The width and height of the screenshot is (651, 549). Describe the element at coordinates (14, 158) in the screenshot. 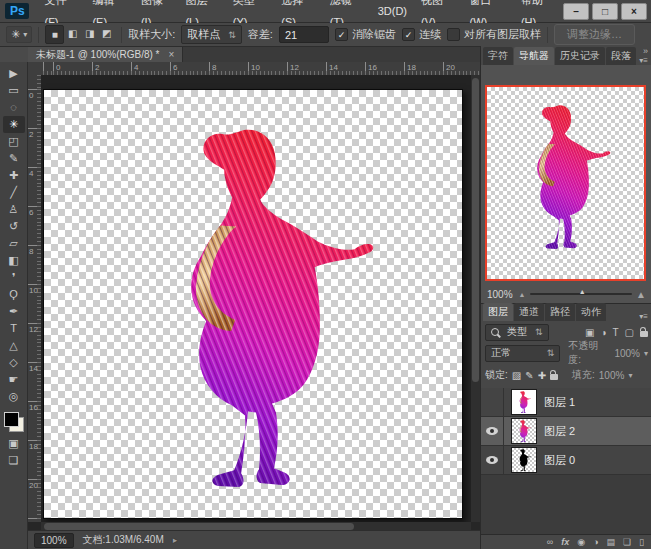

I see `eyedropper-tool: ✎` at that location.